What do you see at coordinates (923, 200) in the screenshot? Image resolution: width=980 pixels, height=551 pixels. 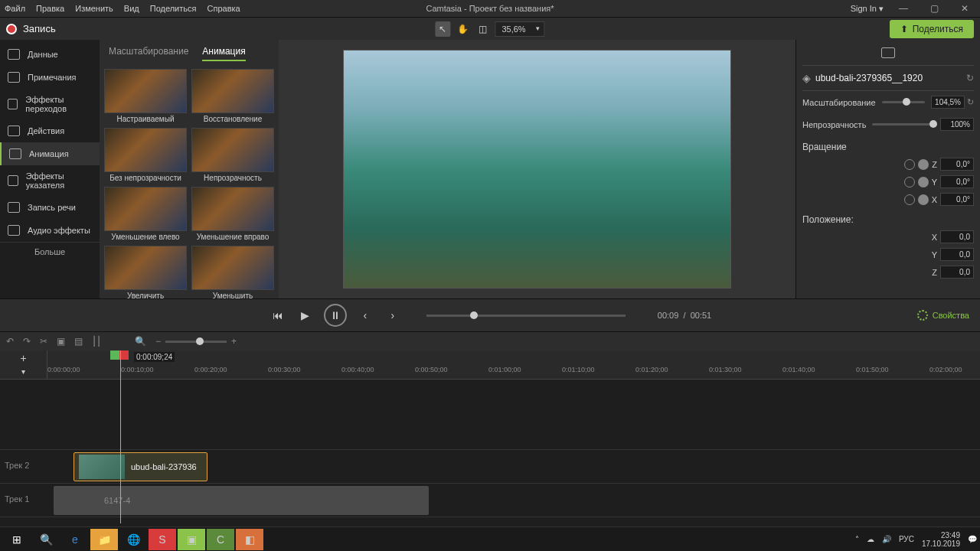 I see `rot-x-wheel` at bounding box center [923, 200].